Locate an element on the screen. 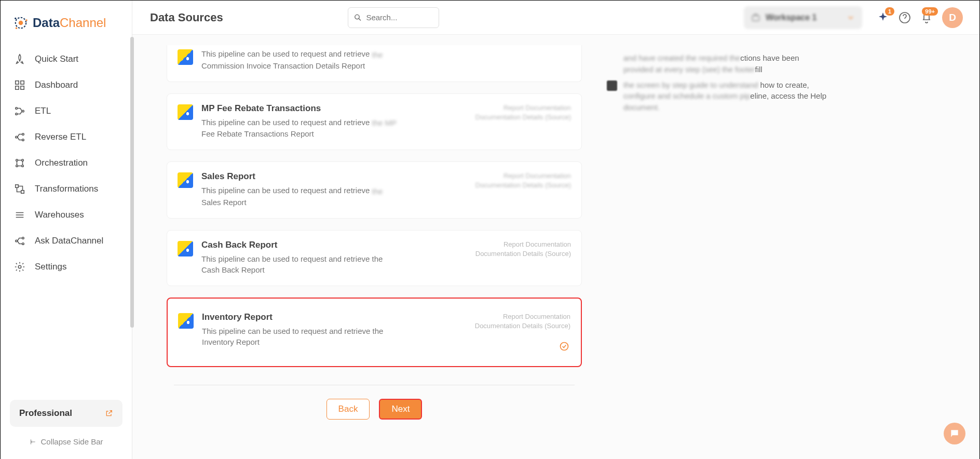  nav-label: Settings is located at coordinates (51, 267).